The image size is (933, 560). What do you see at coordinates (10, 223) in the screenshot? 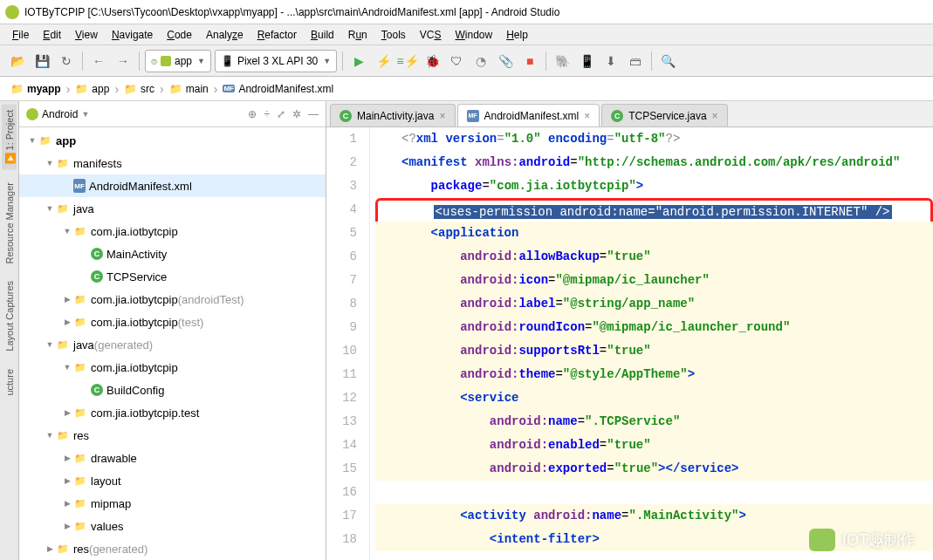
I see `sidetab-resource-manager: Resource Manager` at bounding box center [10, 223].